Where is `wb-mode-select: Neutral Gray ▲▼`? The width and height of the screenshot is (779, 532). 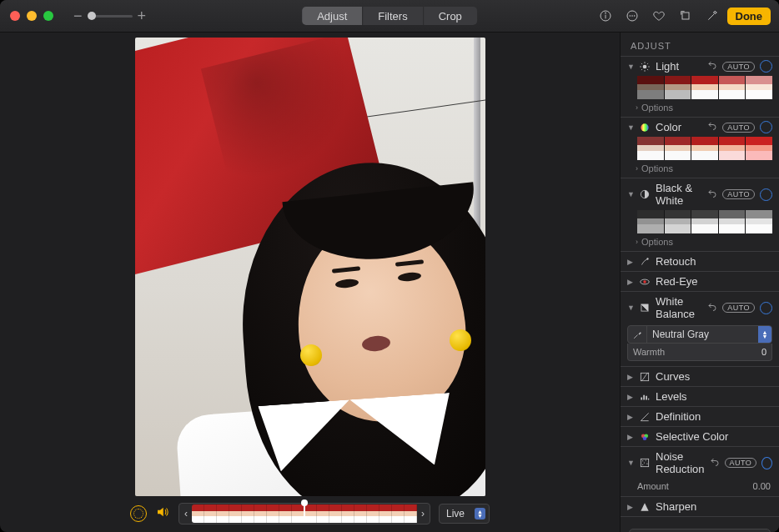 wb-mode-select: Neutral Gray ▲▼ is located at coordinates (700, 334).